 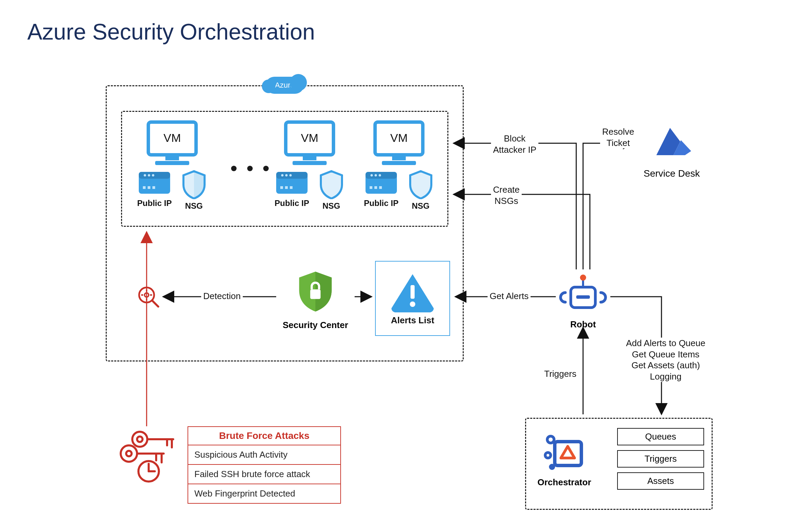 What do you see at coordinates (661, 459) in the screenshot?
I see `orchestrator-item-triggers: Triggers` at bounding box center [661, 459].